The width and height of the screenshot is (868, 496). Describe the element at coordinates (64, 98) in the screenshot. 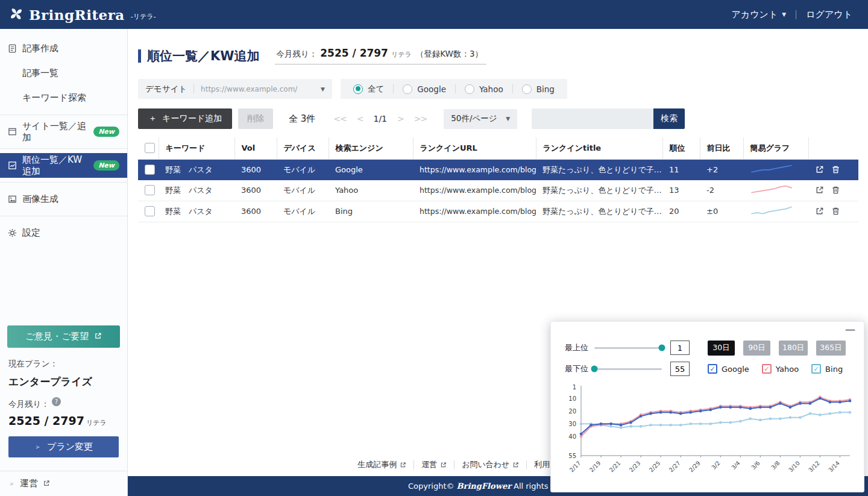

I see `sidebar-item-keyword-search: キーワード探索` at that location.